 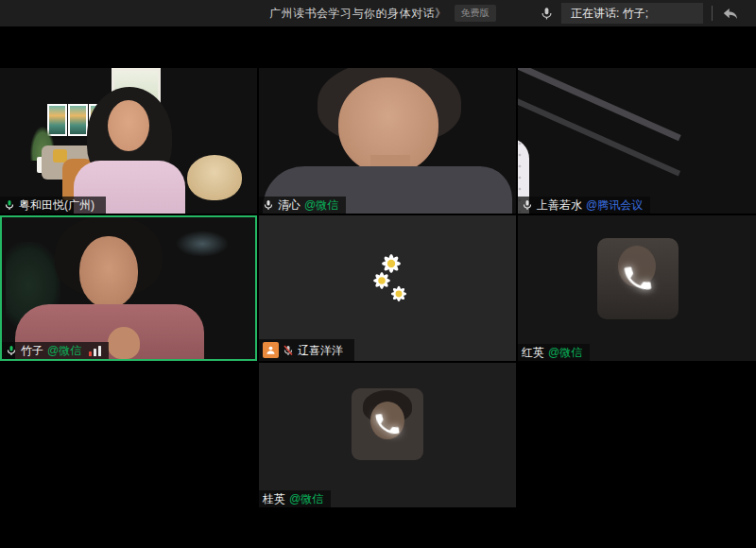 What do you see at coordinates (713, 13) in the screenshot?
I see `topbar-divider` at bounding box center [713, 13].